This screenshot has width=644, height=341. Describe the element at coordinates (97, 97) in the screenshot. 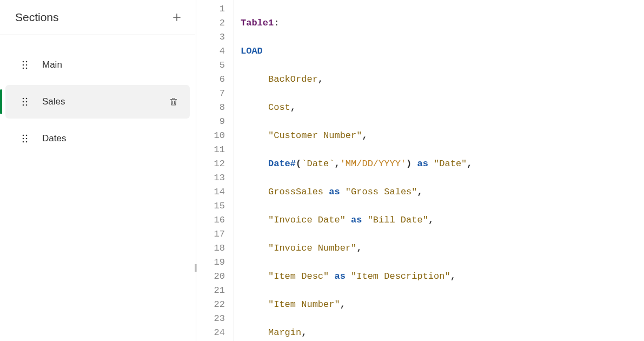

I see `section-list: Main Sales Dates` at that location.